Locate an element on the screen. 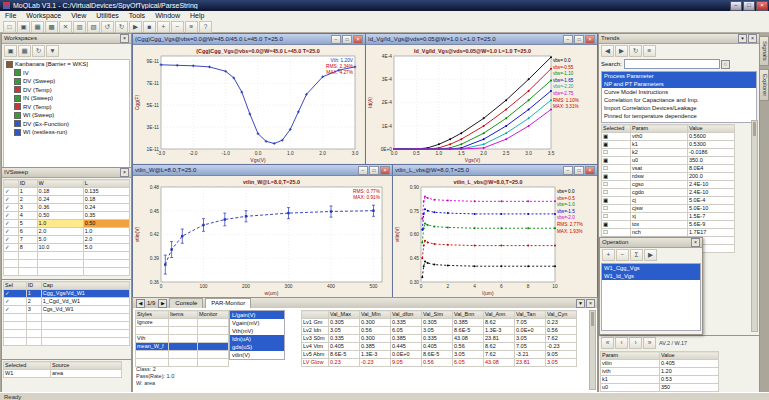 Image resolution: width=769 pixels, height=400 pixels. column-header: Val_Min is located at coordinates (376, 315).